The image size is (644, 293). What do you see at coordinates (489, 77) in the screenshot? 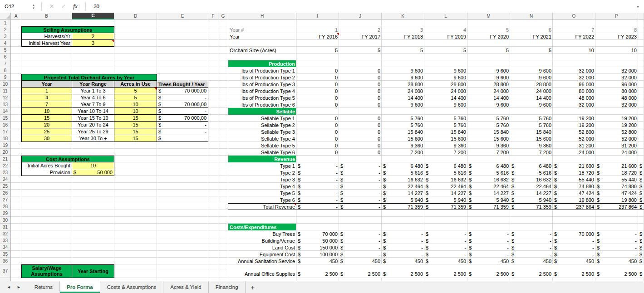
I see `cell-M9: 9 600` at bounding box center [489, 77].